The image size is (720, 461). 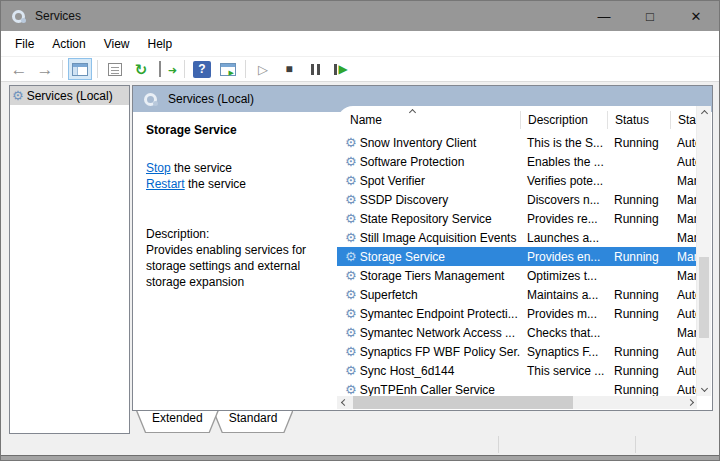 What do you see at coordinates (117, 44) in the screenshot?
I see `menu-item: View` at bounding box center [117, 44].